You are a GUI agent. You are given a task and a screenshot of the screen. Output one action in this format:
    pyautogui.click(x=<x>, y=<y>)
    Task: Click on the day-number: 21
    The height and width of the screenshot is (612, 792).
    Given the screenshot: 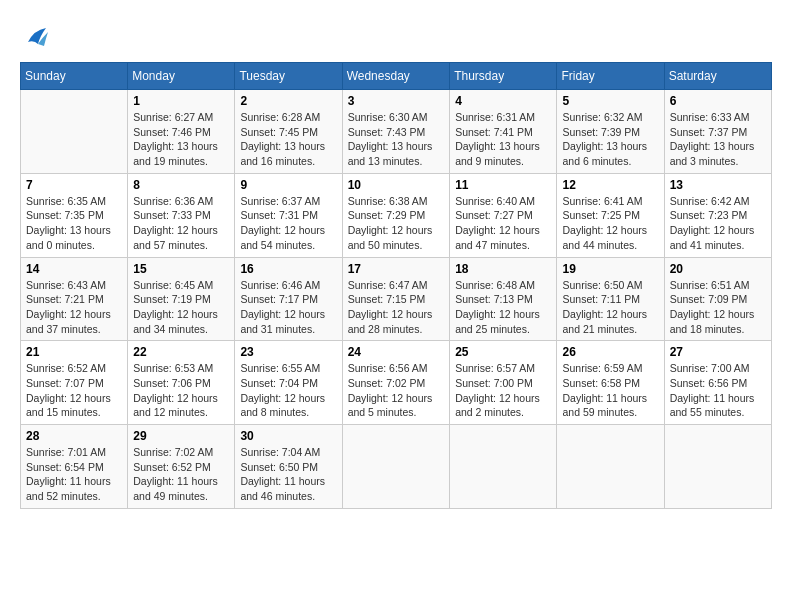 What is the action you would take?
    pyautogui.click(x=74, y=352)
    